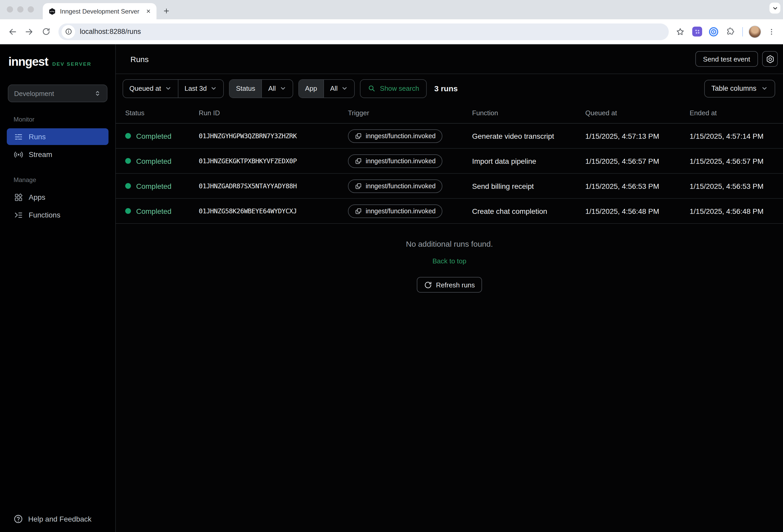 Image resolution: width=783 pixels, height=532 pixels. I want to click on app-filter-dropdown: All, so click(339, 88).